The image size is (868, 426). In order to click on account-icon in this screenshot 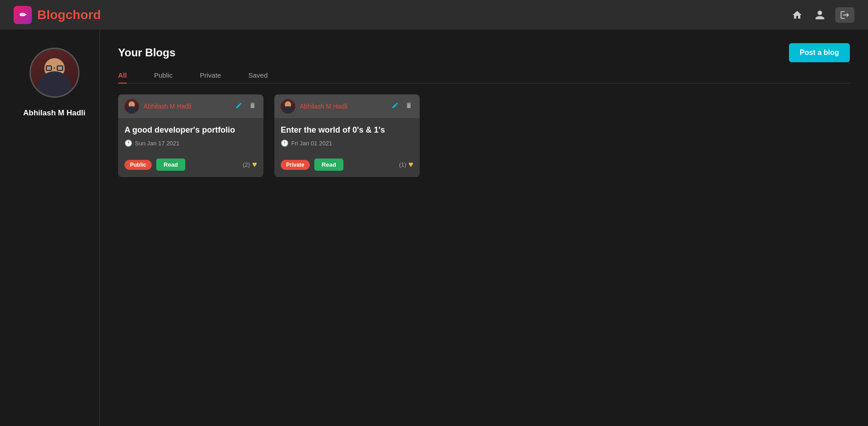, I will do `click(820, 15)`.